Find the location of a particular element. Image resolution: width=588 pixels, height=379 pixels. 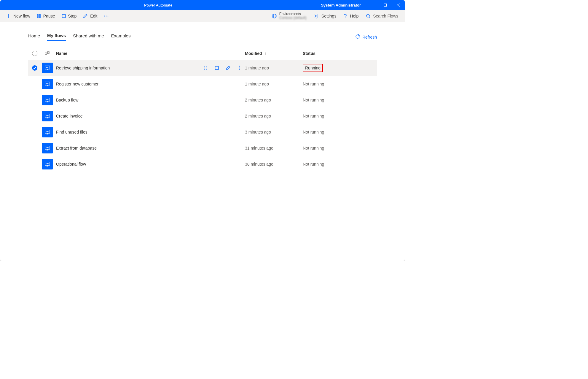

edit-button: Edit is located at coordinates (90, 16).